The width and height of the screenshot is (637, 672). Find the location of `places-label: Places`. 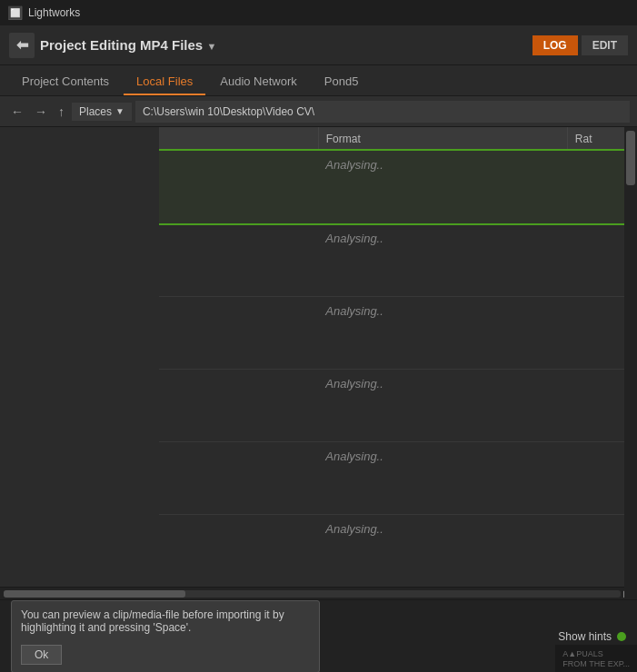

places-label: Places is located at coordinates (95, 112).